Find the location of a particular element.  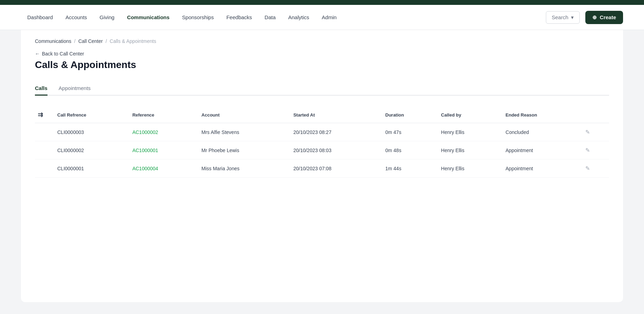

col-account: Account is located at coordinates (242, 115).